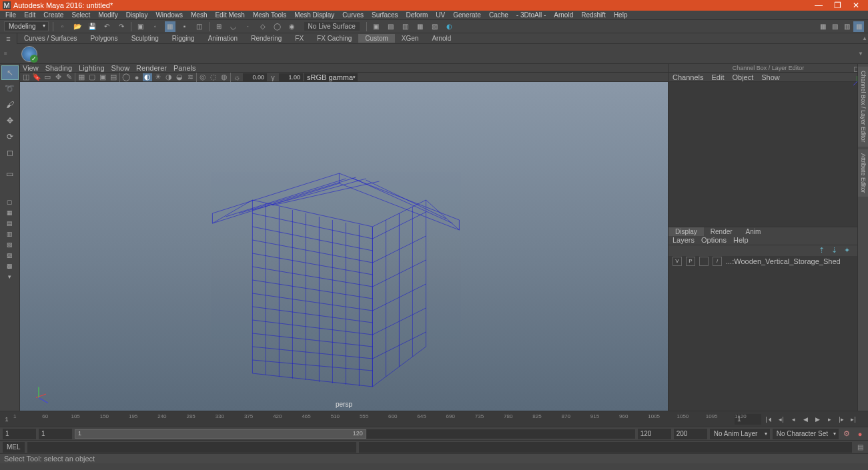  I want to click on last-tool-button: ▭, so click(10, 174).